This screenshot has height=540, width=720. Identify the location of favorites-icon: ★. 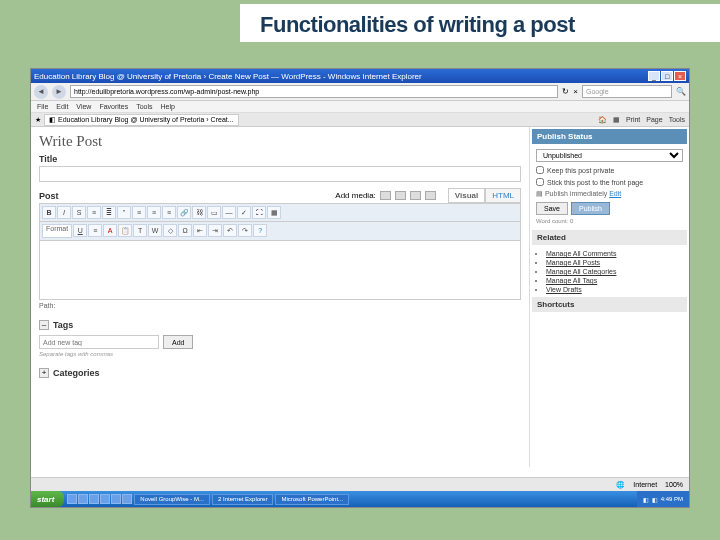
(38, 120).